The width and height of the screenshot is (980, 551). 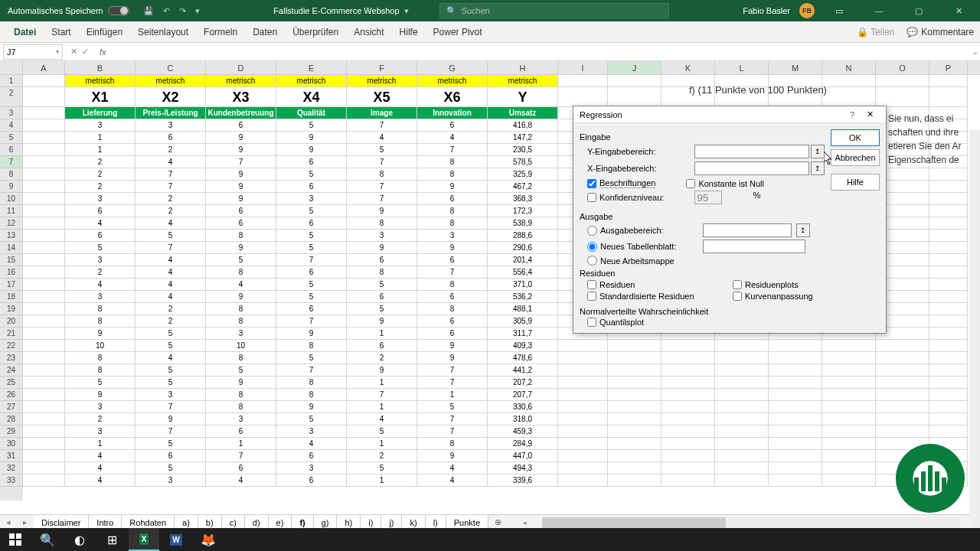 What do you see at coordinates (795, 444) in the screenshot?
I see `cell-M30` at bounding box center [795, 444].